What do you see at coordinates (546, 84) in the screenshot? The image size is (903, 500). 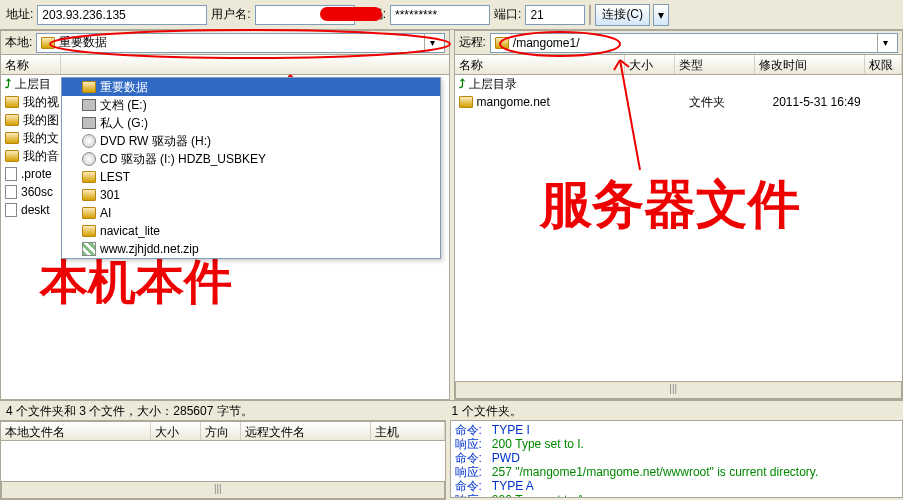 I see `item-label: 上层目录` at bounding box center [546, 84].